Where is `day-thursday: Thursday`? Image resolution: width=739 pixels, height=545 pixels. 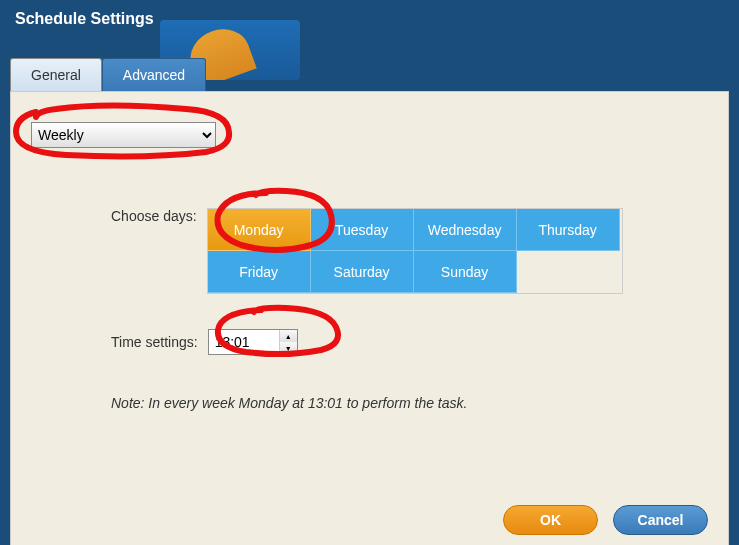 day-thursday: Thursday is located at coordinates (568, 230).